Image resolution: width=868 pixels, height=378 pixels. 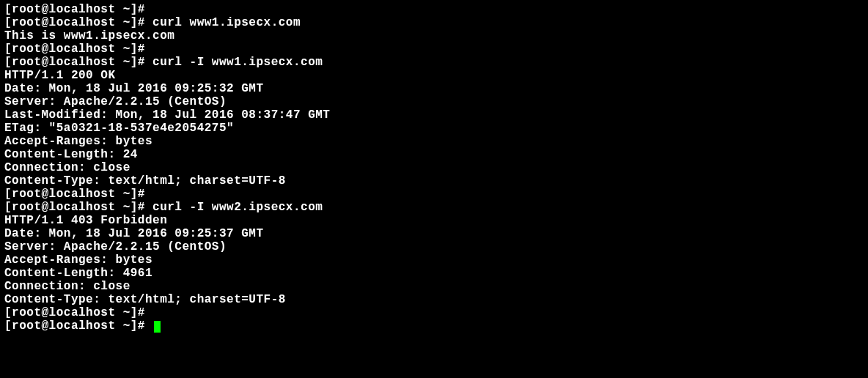 I want to click on terminal-line: Date: Mon, 18 Jul 2016 09:25:37 GMT, so click(x=434, y=234).